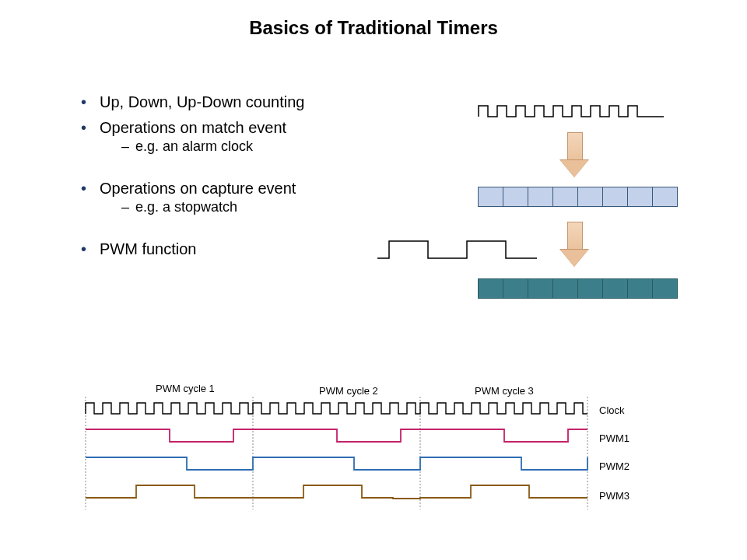 Image resolution: width=747 pixels, height=560 pixels. I want to click on slow-waveform, so click(459, 249).